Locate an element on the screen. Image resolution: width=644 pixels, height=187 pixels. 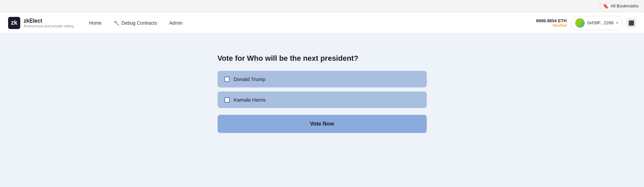
wallet-avatar is located at coordinates (580, 23).